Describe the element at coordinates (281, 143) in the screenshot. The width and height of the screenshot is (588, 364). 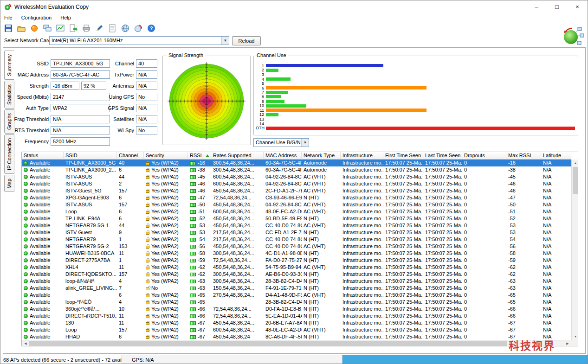
I see `channel-use-dropdown: Channel Use B/G/N ▼` at that location.